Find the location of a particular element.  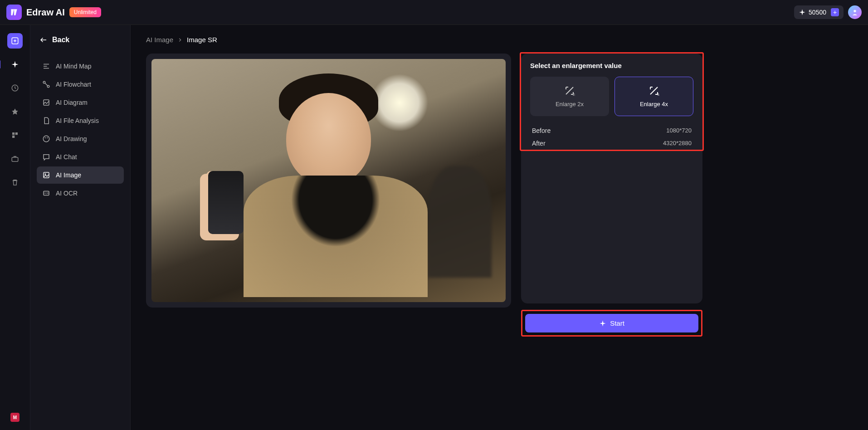

sidebar-item-file-analysis: AI File Analysis is located at coordinates (80, 121).